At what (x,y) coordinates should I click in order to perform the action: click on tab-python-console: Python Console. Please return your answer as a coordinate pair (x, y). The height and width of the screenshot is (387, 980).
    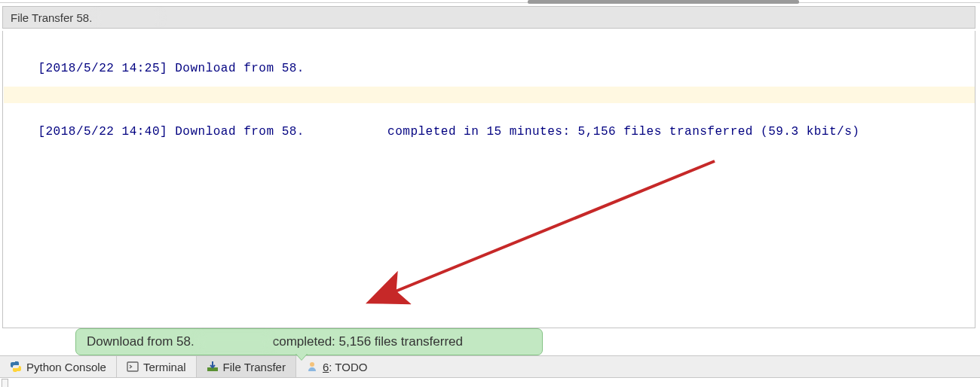
    Looking at the image, I should click on (58, 367).